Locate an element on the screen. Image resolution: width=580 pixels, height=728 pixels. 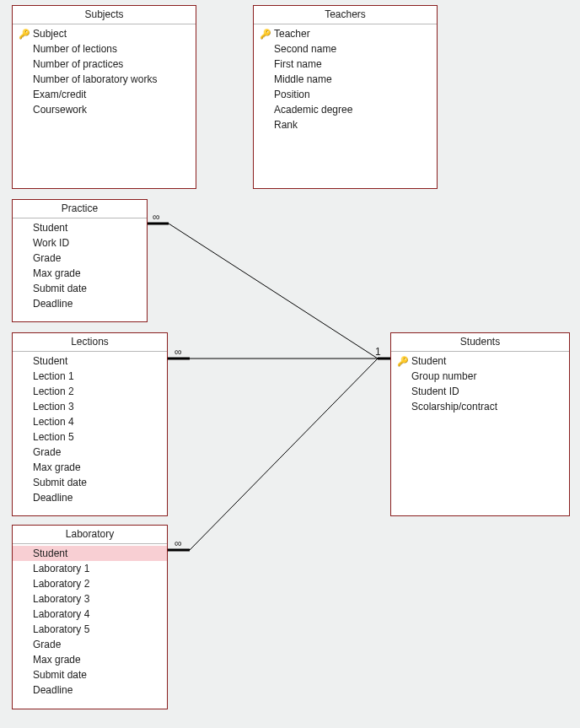
field-row: 🔑Teacher is located at coordinates (346, 34).